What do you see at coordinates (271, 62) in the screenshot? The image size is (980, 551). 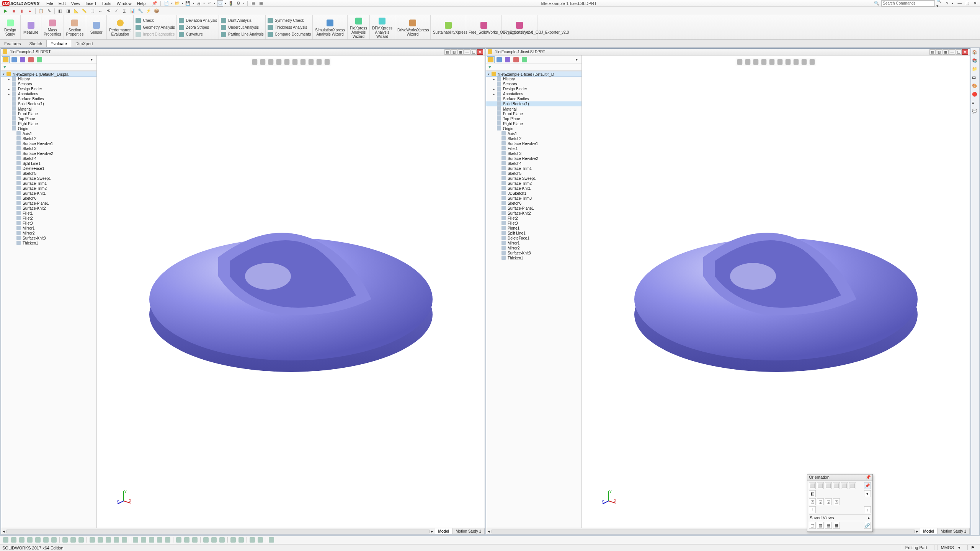 I see `prev-view-icon` at bounding box center [271, 62].